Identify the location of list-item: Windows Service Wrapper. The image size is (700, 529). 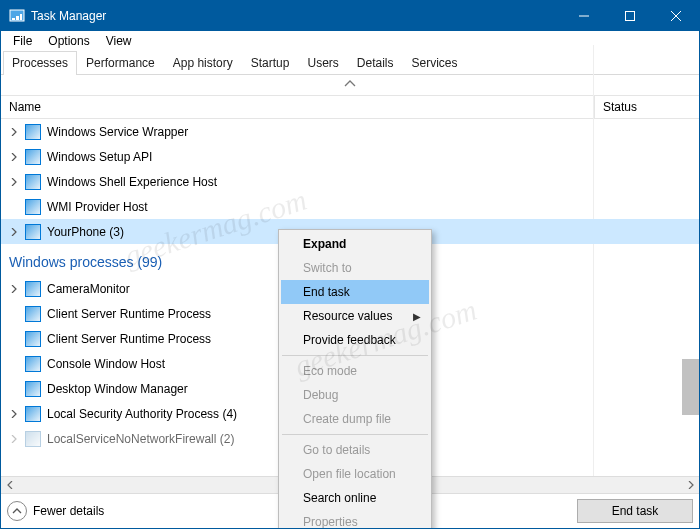
(350, 132).